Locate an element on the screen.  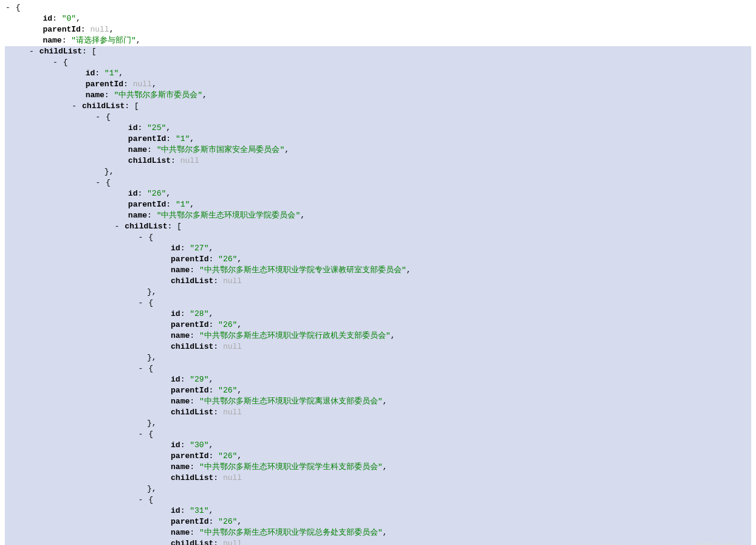
prop-name: name: "中共鄂尔多斯生态环境职业学院总务处支部委员会", is located at coordinates (378, 533).